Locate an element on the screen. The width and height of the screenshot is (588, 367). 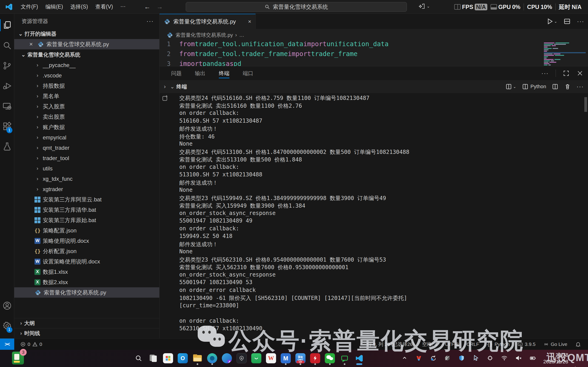
language-mode: {} Python is located at coordinates (498, 344).